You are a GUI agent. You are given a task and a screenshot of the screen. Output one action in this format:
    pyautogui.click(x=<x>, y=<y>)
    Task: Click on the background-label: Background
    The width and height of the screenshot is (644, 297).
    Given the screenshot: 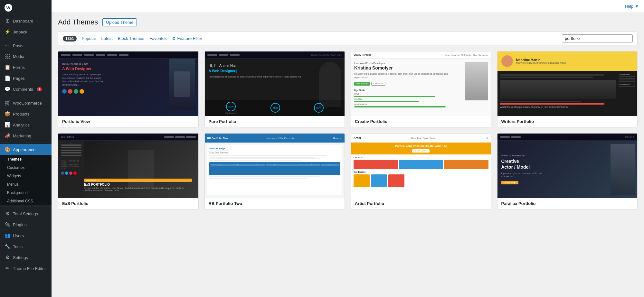 What is the action you would take?
    pyautogui.click(x=17, y=193)
    